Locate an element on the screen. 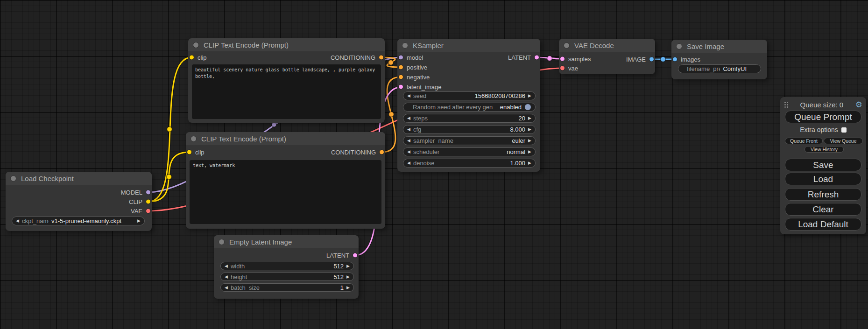  refresh-button: Refresh is located at coordinates (823, 194).